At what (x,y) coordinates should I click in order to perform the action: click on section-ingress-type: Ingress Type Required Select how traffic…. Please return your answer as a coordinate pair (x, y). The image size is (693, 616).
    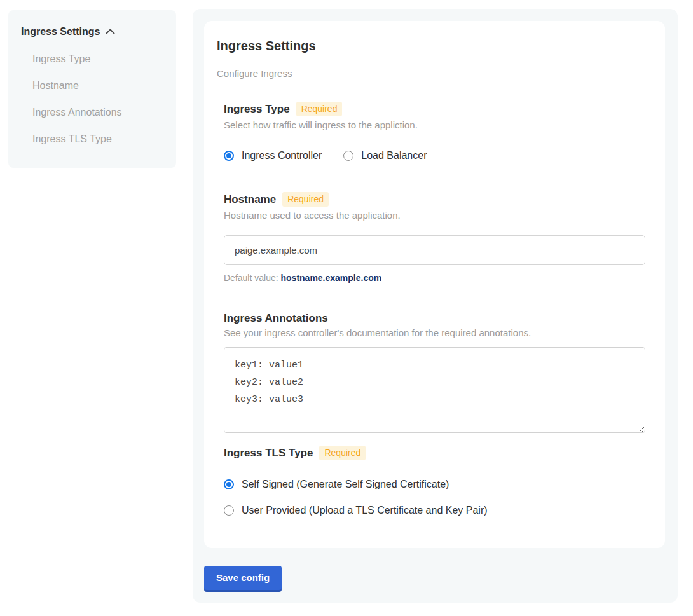
    Looking at the image, I should click on (435, 132).